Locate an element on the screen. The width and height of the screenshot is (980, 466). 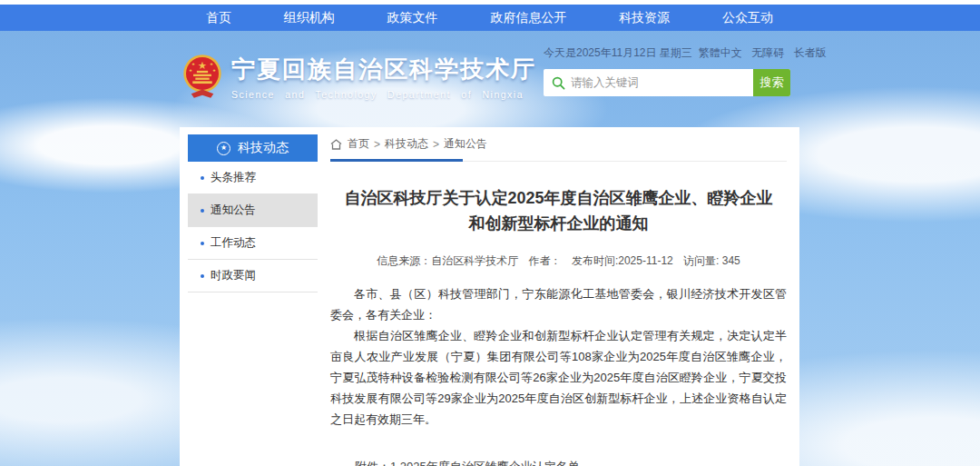
link-elder-version: 长者版 is located at coordinates (810, 53).